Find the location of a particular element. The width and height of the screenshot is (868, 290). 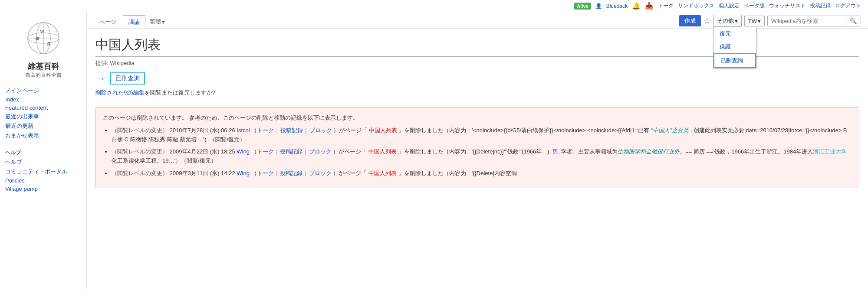

username-link: Bluedeck is located at coordinates (617, 6).